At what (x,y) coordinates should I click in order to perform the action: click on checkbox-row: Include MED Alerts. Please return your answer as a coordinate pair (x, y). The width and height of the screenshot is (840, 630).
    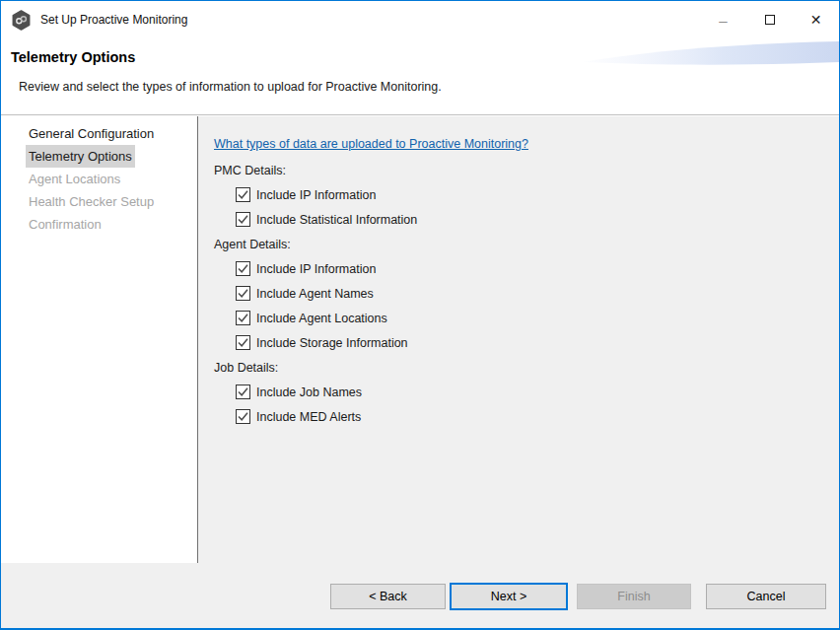
    Looking at the image, I should click on (522, 416).